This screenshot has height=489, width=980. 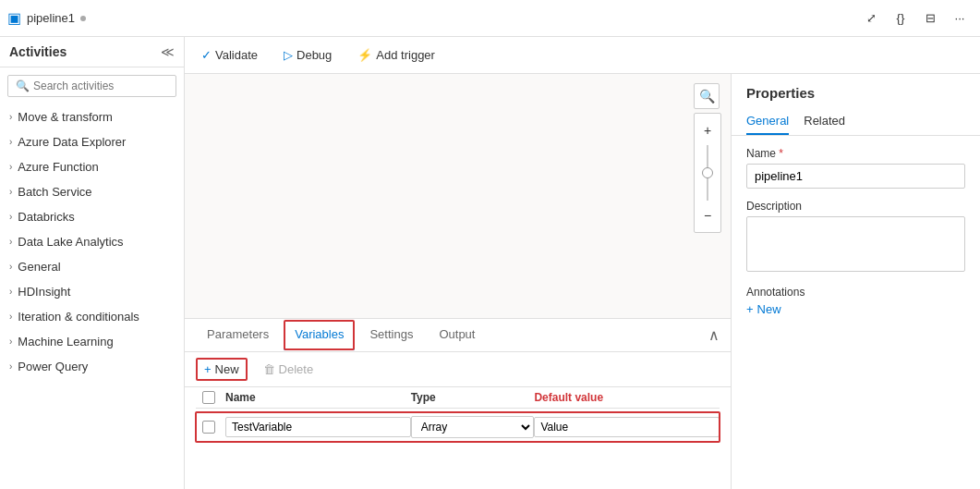 What do you see at coordinates (103, 86) in the screenshot?
I see `search-input` at bounding box center [103, 86].